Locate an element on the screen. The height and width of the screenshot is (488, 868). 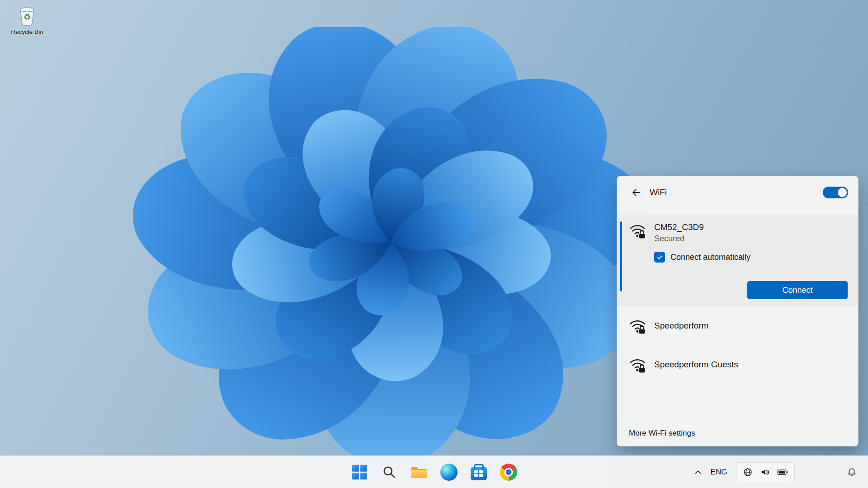
search-button is located at coordinates (389, 472).